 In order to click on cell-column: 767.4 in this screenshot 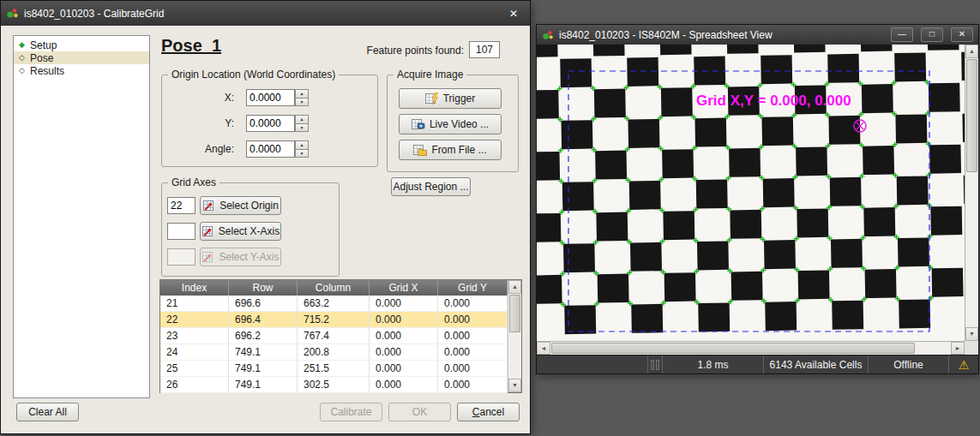, I will do `click(334, 336)`.